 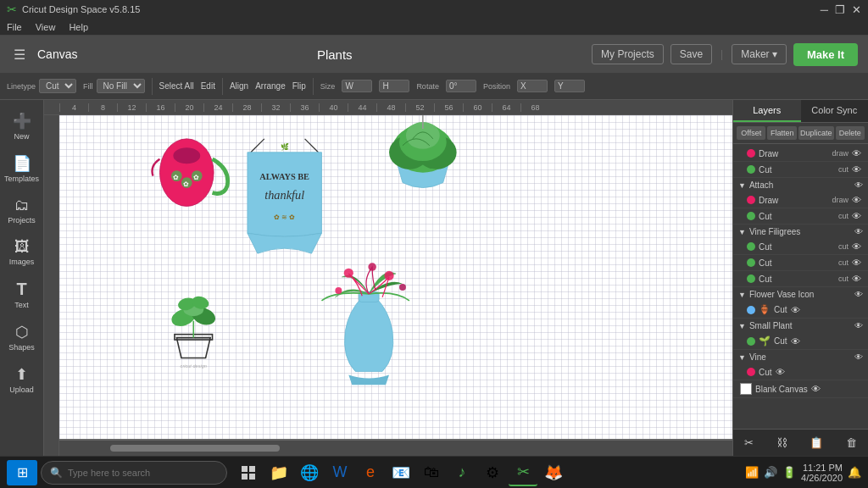 I want to click on sidebar-item-upload: ⬆ Upload, so click(x=22, y=380).